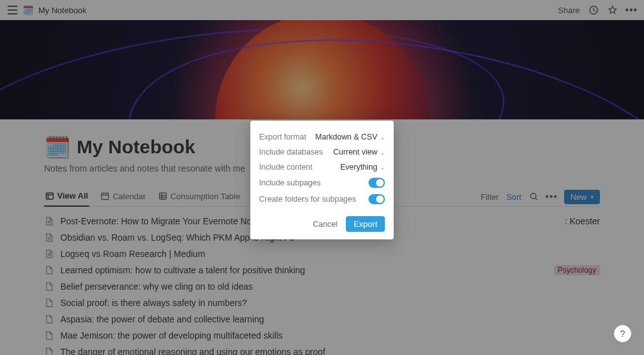  Describe the element at coordinates (322, 180) in the screenshot. I see `export-dialog: Export format Markdown & CSV ⌄ Include d…` at that location.